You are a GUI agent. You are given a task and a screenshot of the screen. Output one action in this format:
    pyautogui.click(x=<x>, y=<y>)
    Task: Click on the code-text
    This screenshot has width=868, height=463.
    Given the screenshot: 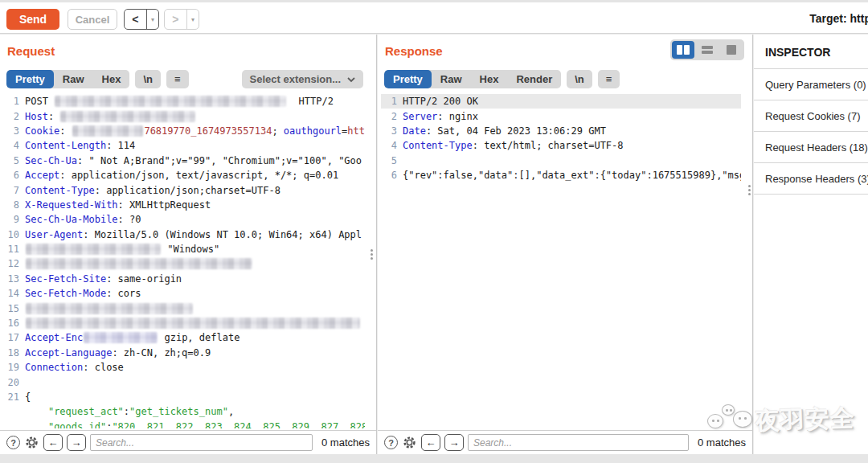 What is the action you would take?
    pyautogui.click(x=37, y=424)
    